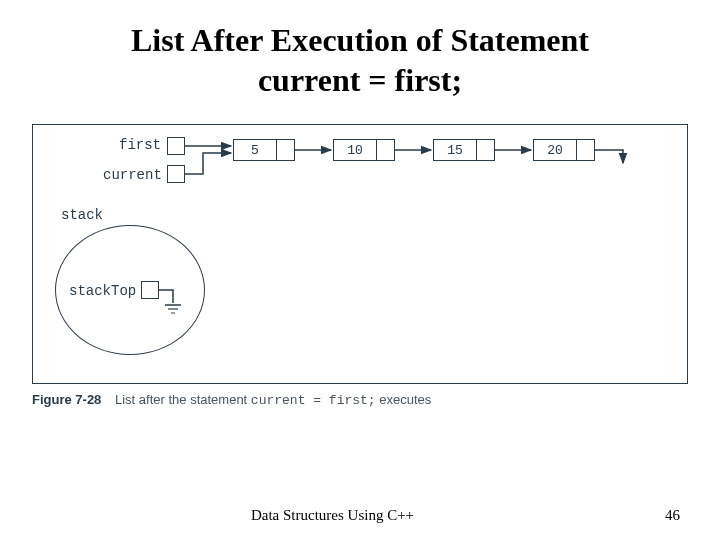 Image resolution: width=720 pixels, height=540 pixels. Describe the element at coordinates (183, 400) in the screenshot. I see `caption-text-before: List after the statement` at that location.